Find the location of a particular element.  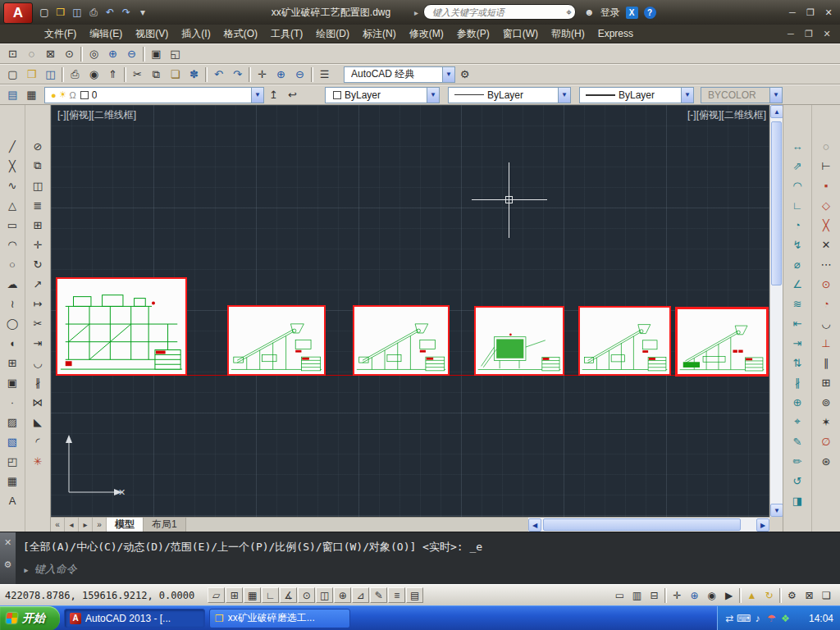

menu-item: 工具(T) is located at coordinates (287, 34).